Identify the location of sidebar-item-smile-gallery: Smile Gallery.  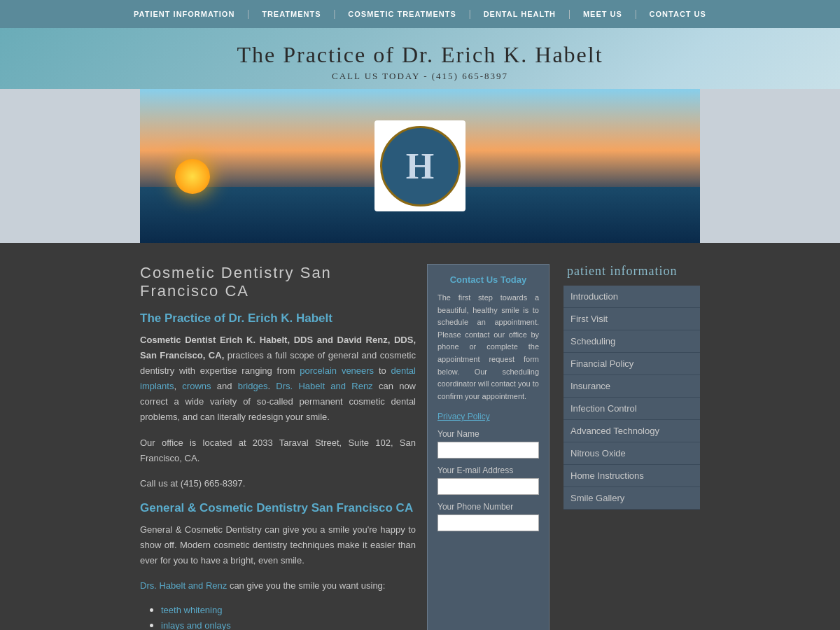
(631, 498).